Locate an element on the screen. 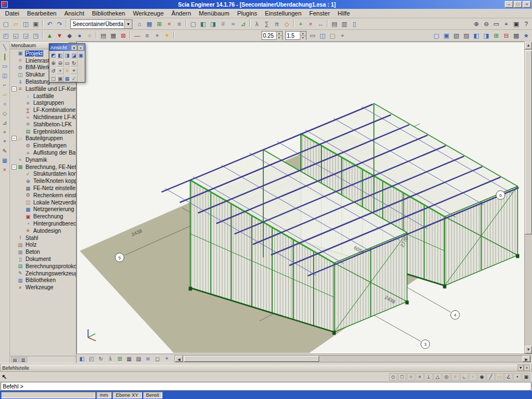 The height and width of the screenshot is (399, 532). crossing-icon: ⊠ is located at coordinates (123, 35).